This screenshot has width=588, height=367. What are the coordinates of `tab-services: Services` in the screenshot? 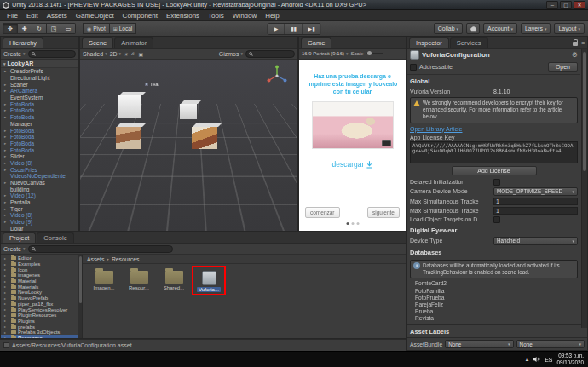 It's located at (469, 43).